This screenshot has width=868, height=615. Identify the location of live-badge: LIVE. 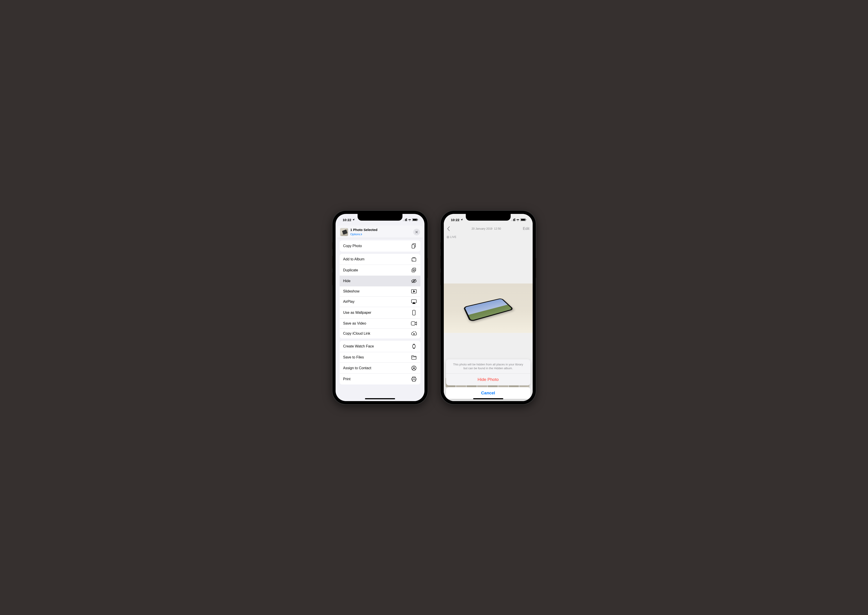
(451, 237).